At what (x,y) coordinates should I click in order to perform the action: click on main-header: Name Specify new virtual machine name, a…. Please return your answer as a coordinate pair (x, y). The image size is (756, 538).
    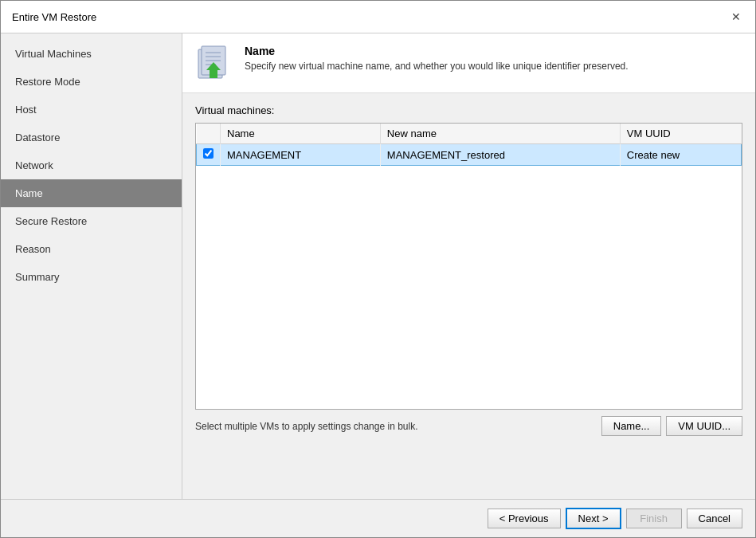
    Looking at the image, I should click on (468, 64).